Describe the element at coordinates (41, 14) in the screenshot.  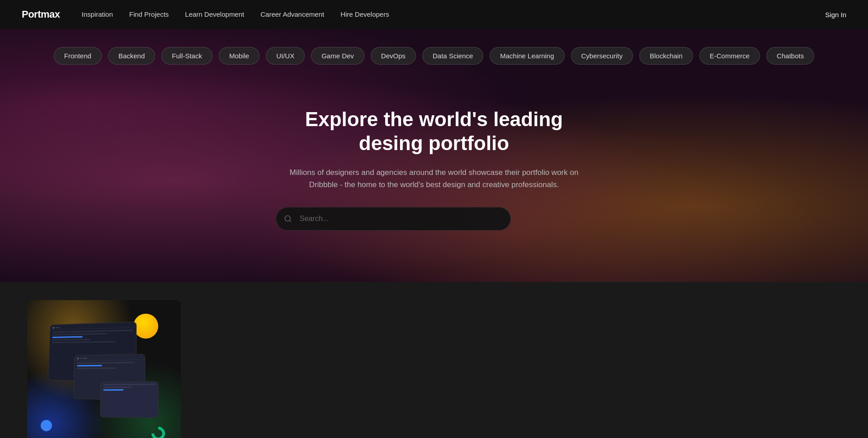
I see `logo: Portmax` at that location.